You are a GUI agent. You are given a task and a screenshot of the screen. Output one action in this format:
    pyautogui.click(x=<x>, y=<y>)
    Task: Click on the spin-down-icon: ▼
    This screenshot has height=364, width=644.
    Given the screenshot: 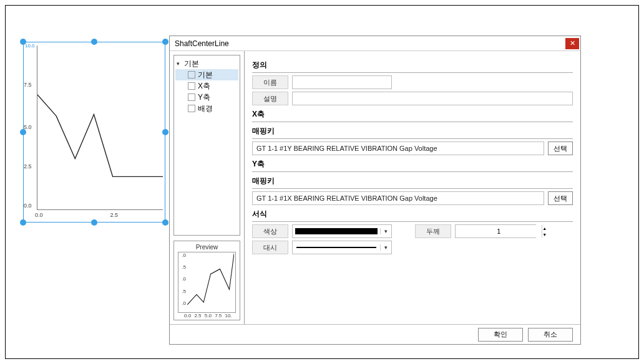 What is the action you would take?
    pyautogui.click(x=544, y=234)
    